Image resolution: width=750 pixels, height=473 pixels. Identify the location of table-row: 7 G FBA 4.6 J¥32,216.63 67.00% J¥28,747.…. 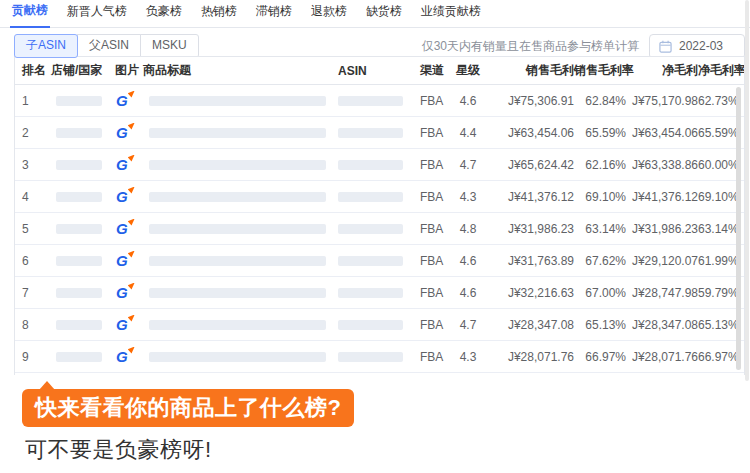
(380, 293).